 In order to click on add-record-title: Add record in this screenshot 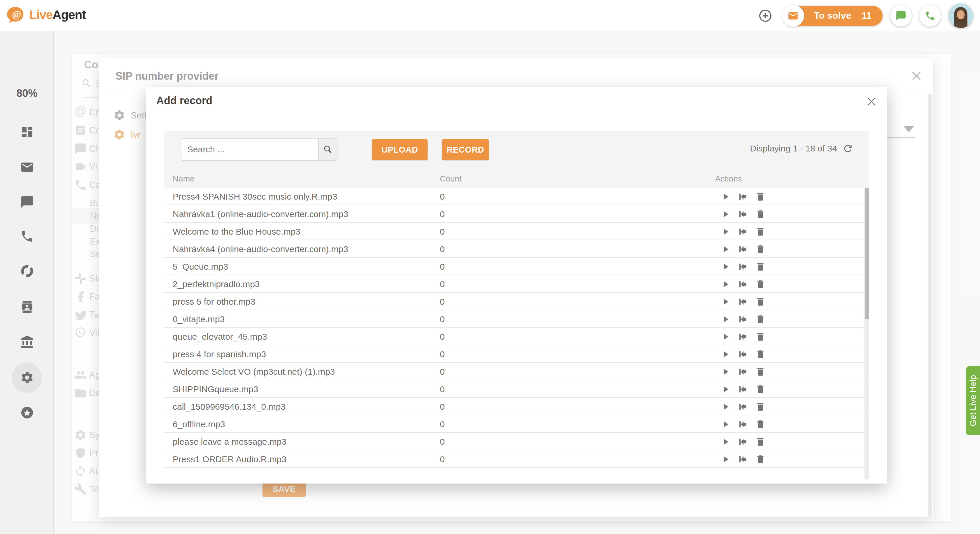, I will do `click(184, 100)`.